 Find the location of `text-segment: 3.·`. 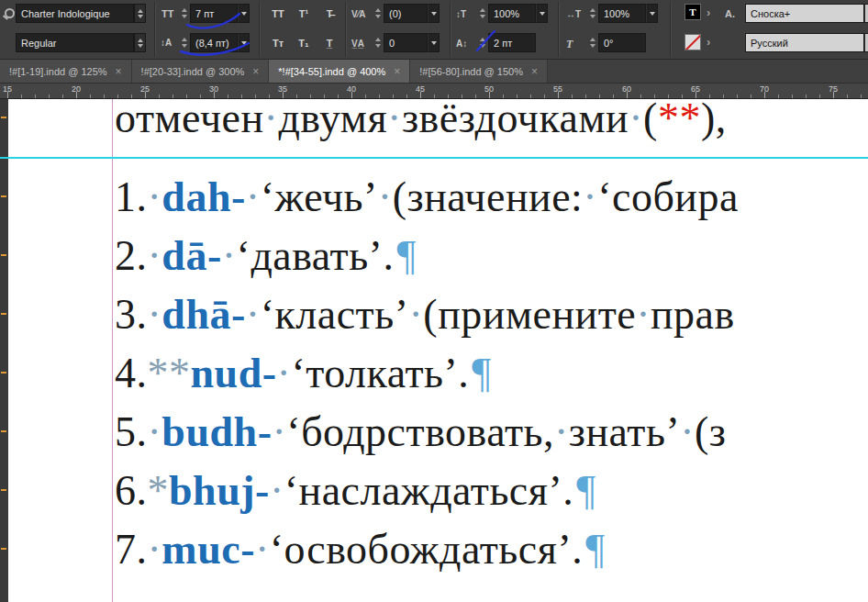

text-segment: 3.· is located at coordinates (138, 314).